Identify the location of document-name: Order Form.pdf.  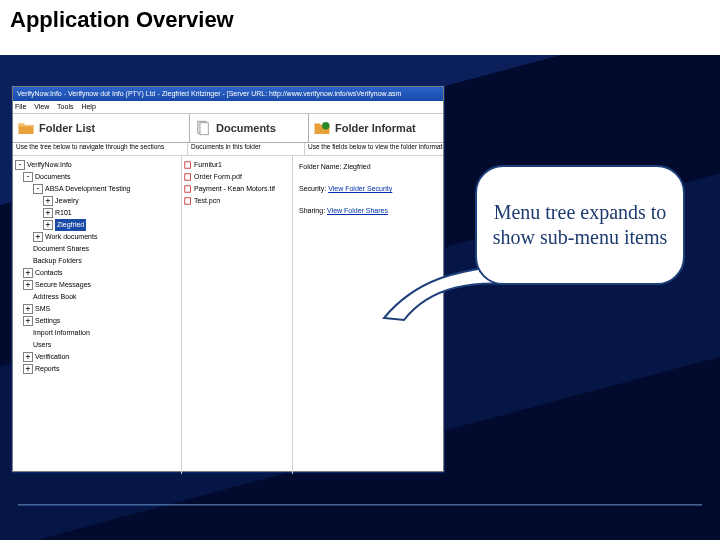
(218, 177).